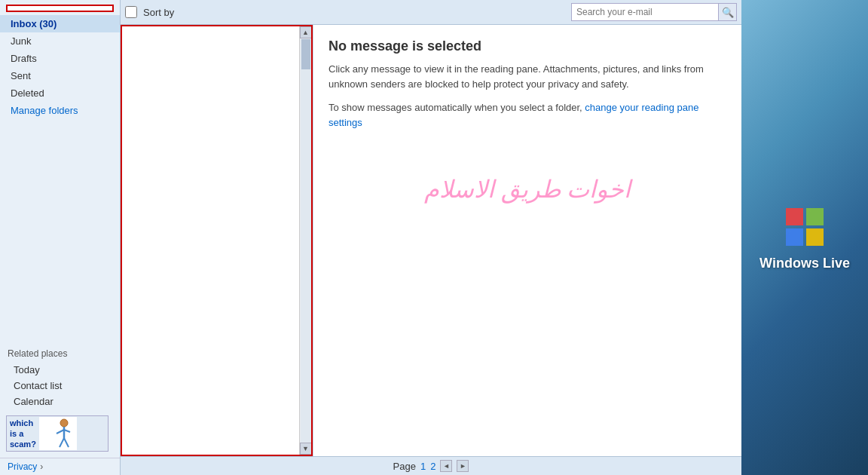 The height and width of the screenshot is (475, 868). I want to click on sidebar-ad: which is a scam?, so click(57, 434).